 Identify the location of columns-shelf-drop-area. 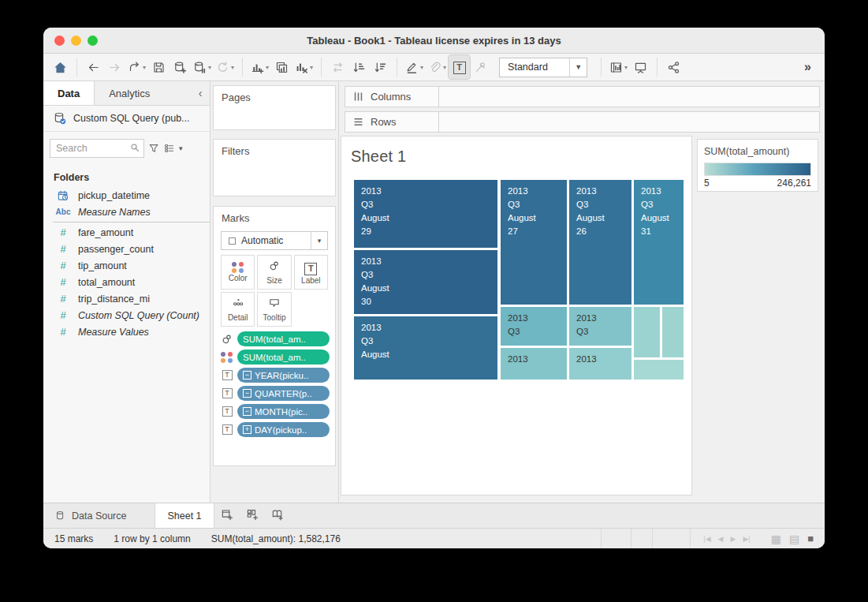
(629, 96).